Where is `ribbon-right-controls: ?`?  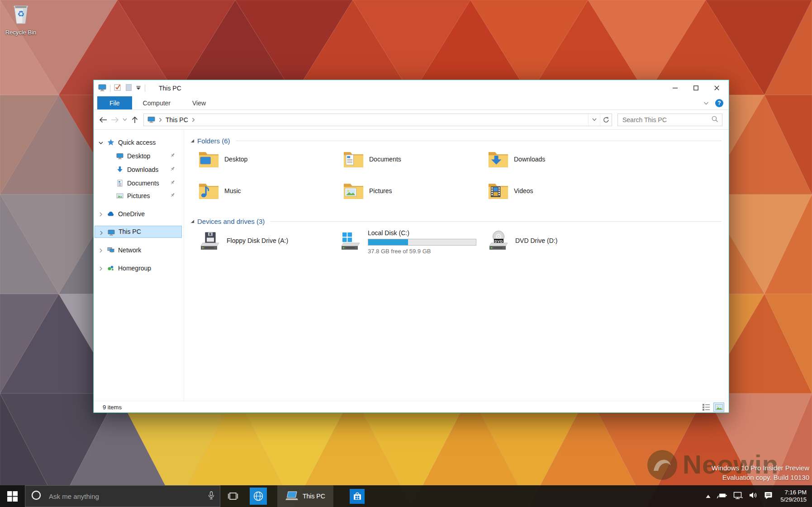
ribbon-right-controls: ? is located at coordinates (713, 103).